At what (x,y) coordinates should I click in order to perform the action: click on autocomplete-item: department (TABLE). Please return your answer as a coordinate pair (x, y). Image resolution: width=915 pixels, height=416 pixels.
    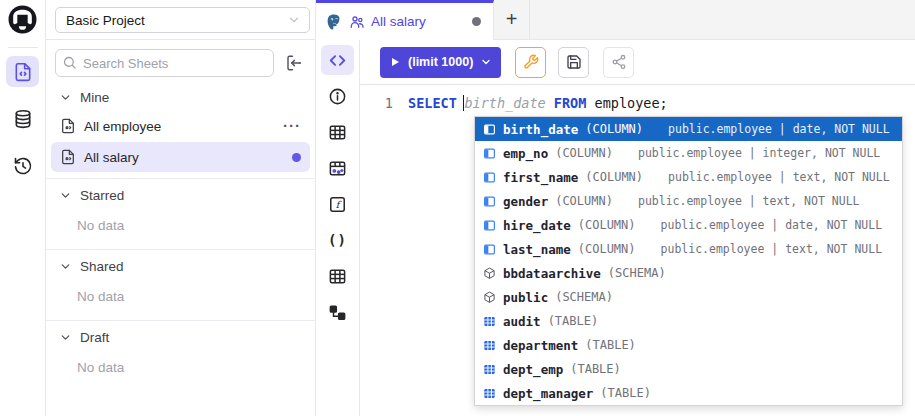
    Looking at the image, I should click on (688, 345).